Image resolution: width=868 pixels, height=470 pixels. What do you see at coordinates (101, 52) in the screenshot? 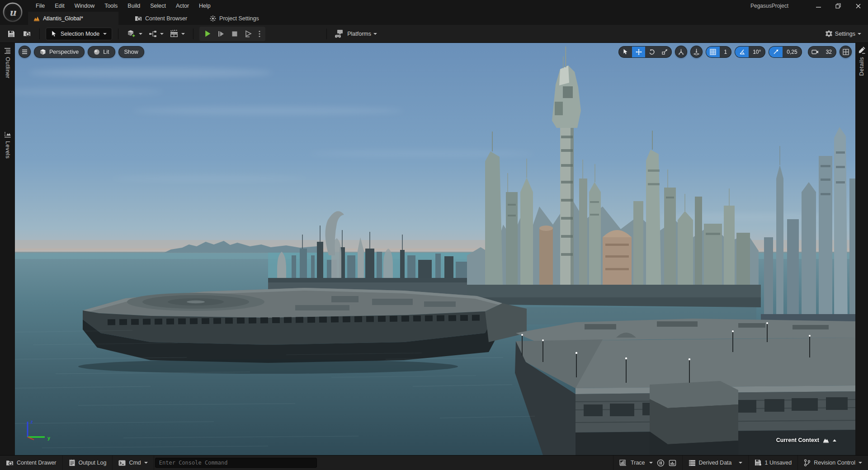
I see `view-mode-dropdown: Lit` at bounding box center [101, 52].